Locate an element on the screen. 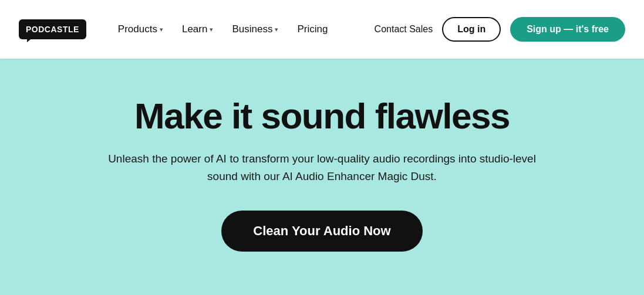 The image size is (644, 295). login-button: Log in is located at coordinates (471, 29).